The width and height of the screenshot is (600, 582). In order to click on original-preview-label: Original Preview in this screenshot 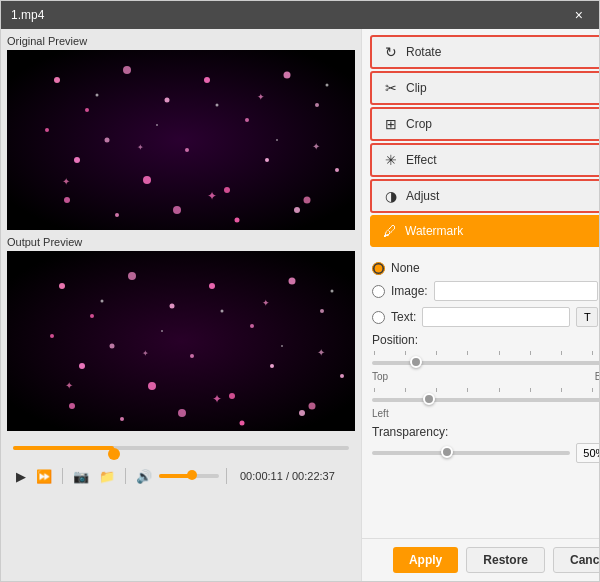, I will do `click(181, 41)`.